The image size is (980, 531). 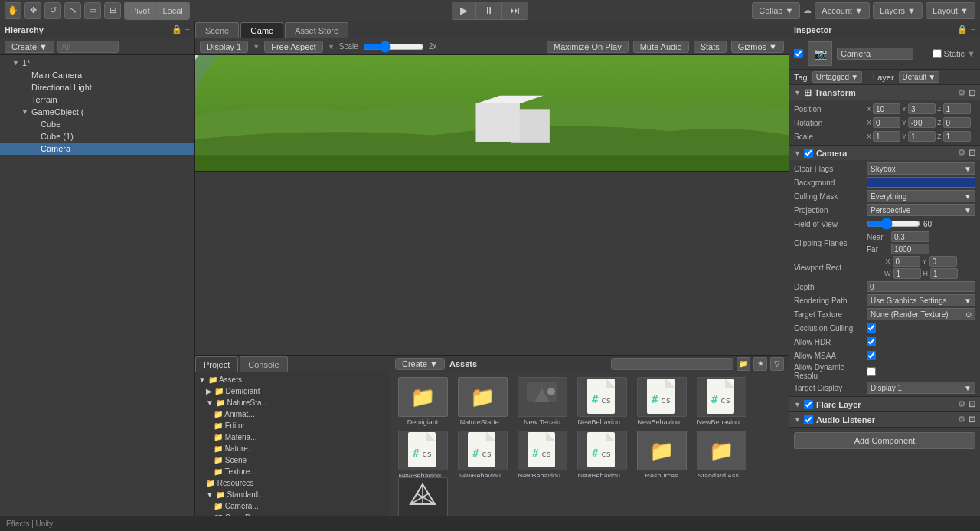 I want to click on audio-expand-icon: ⊡, so click(x=972, y=420).